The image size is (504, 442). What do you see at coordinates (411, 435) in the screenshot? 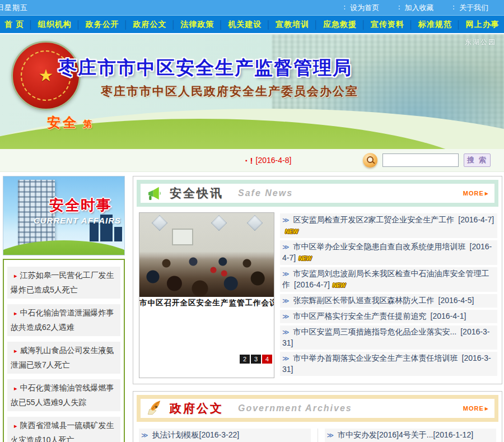
I see `doc-item: ≫市中安办发[2016]4号关于...[2016-1-12]` at bounding box center [411, 435].